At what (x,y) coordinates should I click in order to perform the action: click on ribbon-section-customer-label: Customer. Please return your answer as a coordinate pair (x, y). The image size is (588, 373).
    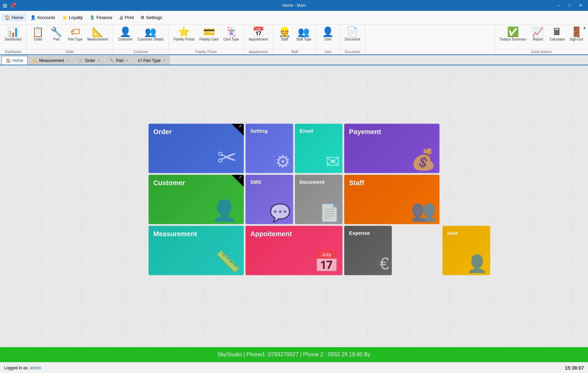
    Looking at the image, I should click on (141, 52).